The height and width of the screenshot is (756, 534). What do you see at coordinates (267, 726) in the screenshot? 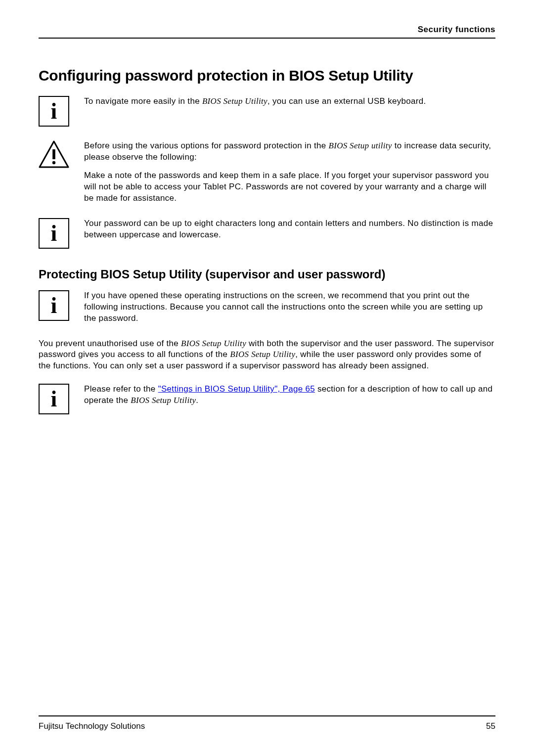
I see `footer: Fujitsu Technology Solutions 55` at bounding box center [267, 726].